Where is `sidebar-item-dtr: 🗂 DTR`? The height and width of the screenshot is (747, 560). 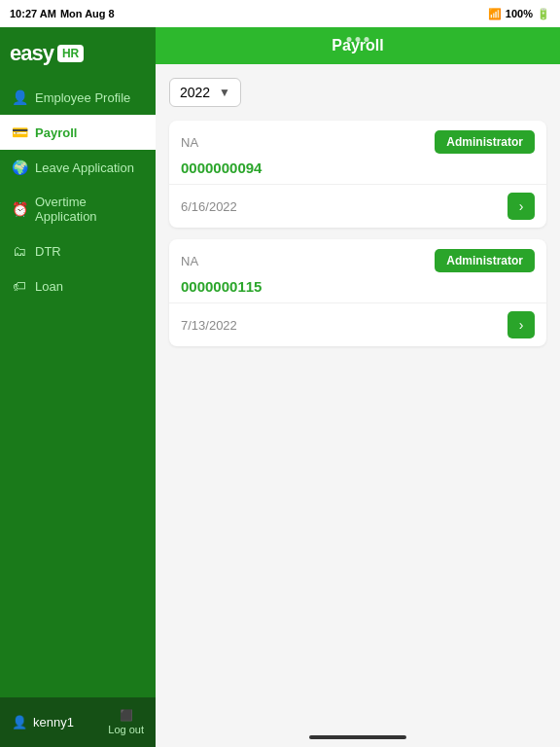 sidebar-item-dtr: 🗂 DTR is located at coordinates (78, 251).